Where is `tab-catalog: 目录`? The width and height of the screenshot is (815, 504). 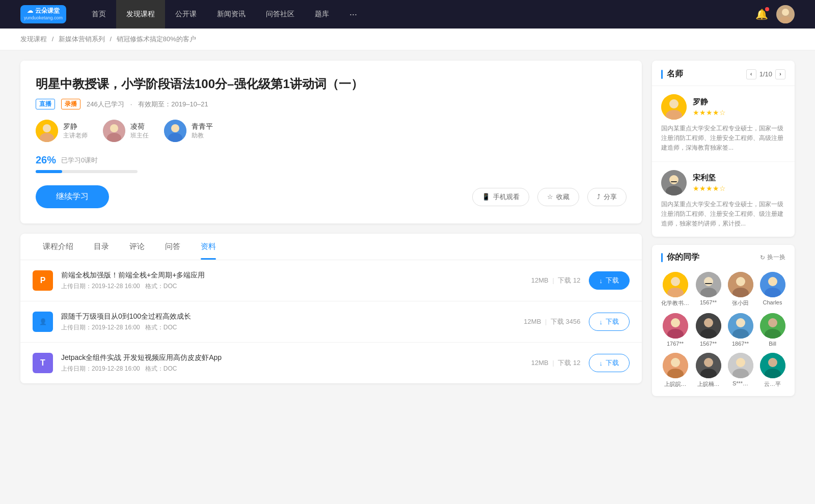 tab-catalog: 目录 is located at coordinates (101, 246).